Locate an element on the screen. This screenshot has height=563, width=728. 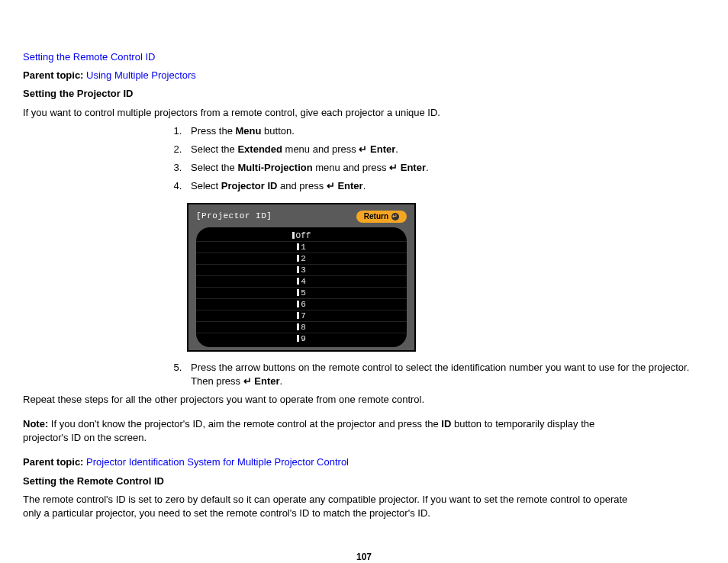
menu-option: 8 is located at coordinates (301, 328).